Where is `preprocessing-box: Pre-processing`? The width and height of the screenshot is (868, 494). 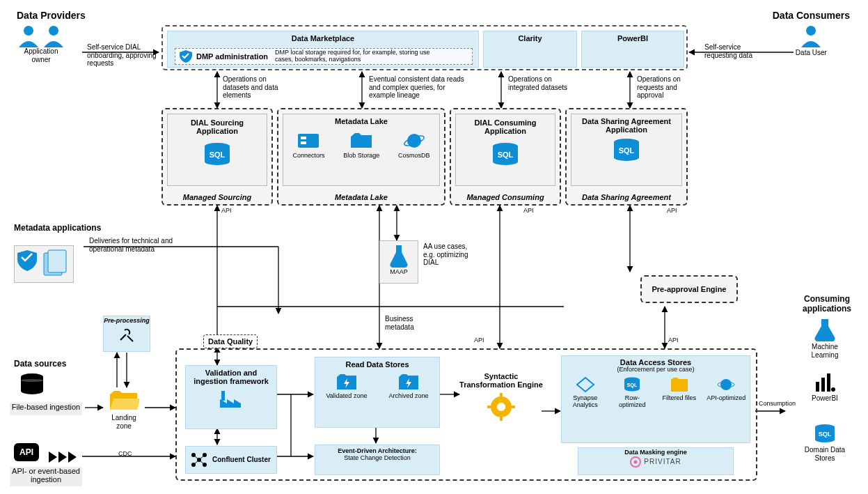 preprocessing-box: Pre-processing is located at coordinates (127, 334).